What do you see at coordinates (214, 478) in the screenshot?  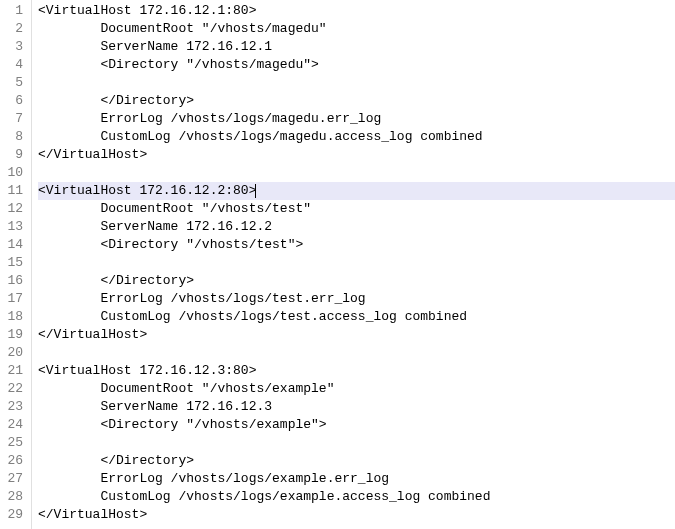 I see `code-text: ErrorLog /vhosts/logs/example.err_log` at bounding box center [214, 478].